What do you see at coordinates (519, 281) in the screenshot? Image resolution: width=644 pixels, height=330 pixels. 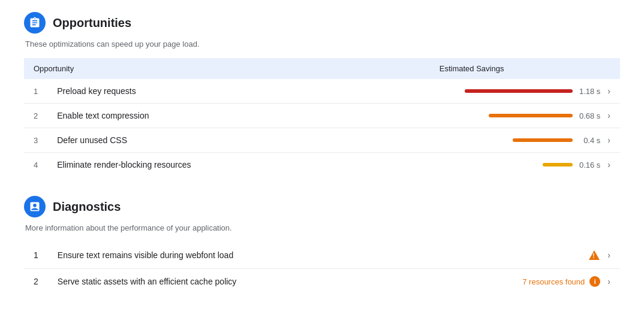 I see `diag-right: 7 resources found i ›` at bounding box center [519, 281].